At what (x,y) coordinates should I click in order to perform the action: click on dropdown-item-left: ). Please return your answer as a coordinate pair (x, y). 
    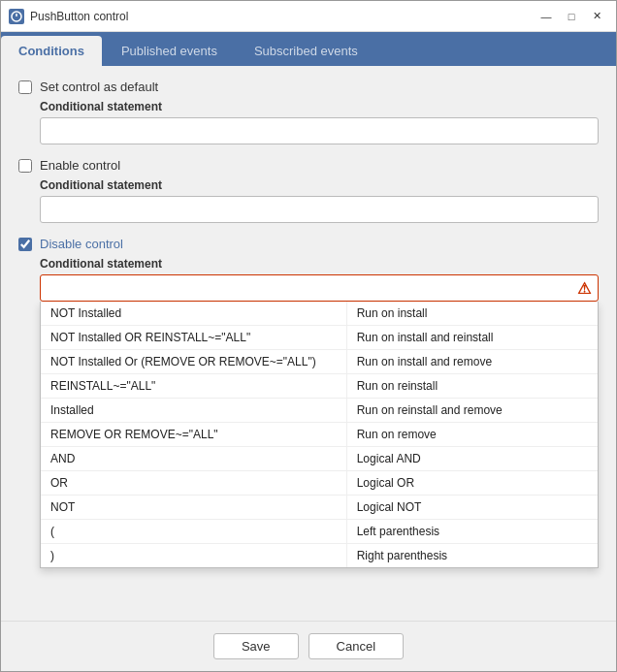
    Looking at the image, I should click on (194, 556).